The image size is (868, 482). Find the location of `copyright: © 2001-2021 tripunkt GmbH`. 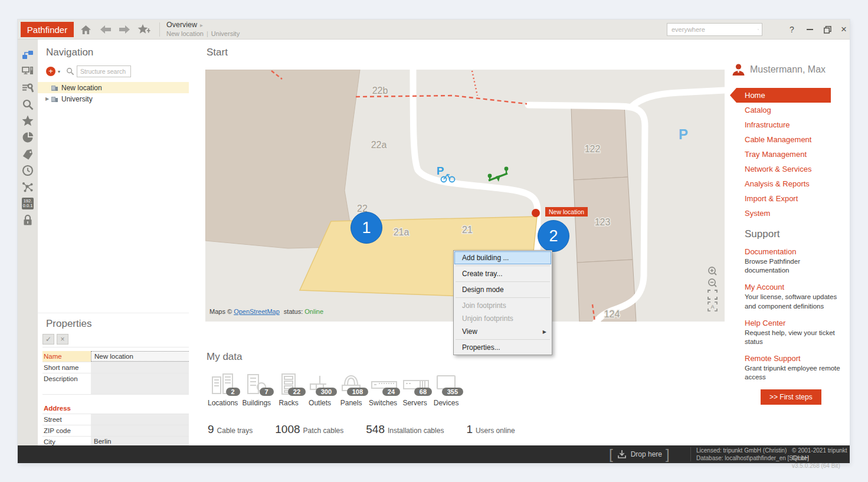

copyright: © 2001-2021 tripunkt GmbH is located at coordinates (821, 454).